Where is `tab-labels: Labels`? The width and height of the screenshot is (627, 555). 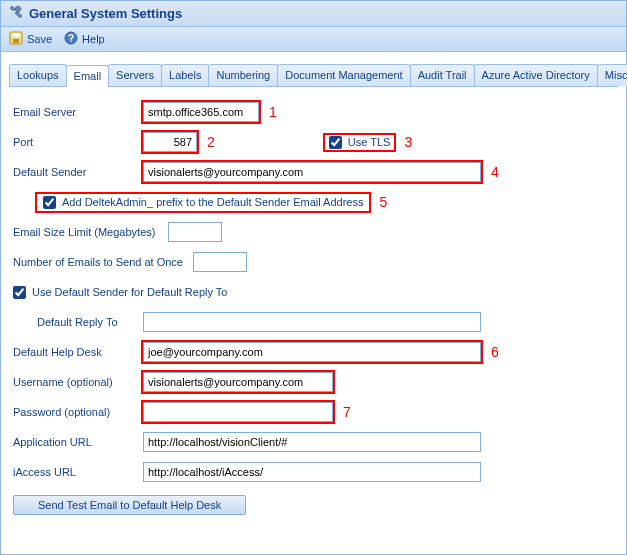
tab-labels: Labels is located at coordinates (185, 75).